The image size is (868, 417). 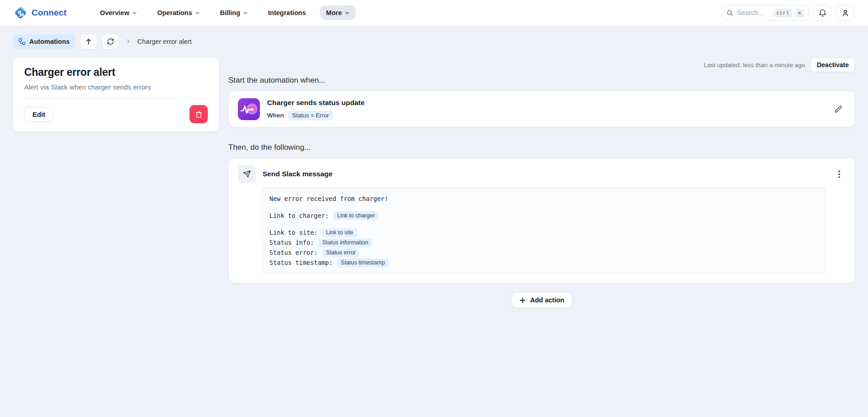 I want to click on trash-icon, so click(x=199, y=114).